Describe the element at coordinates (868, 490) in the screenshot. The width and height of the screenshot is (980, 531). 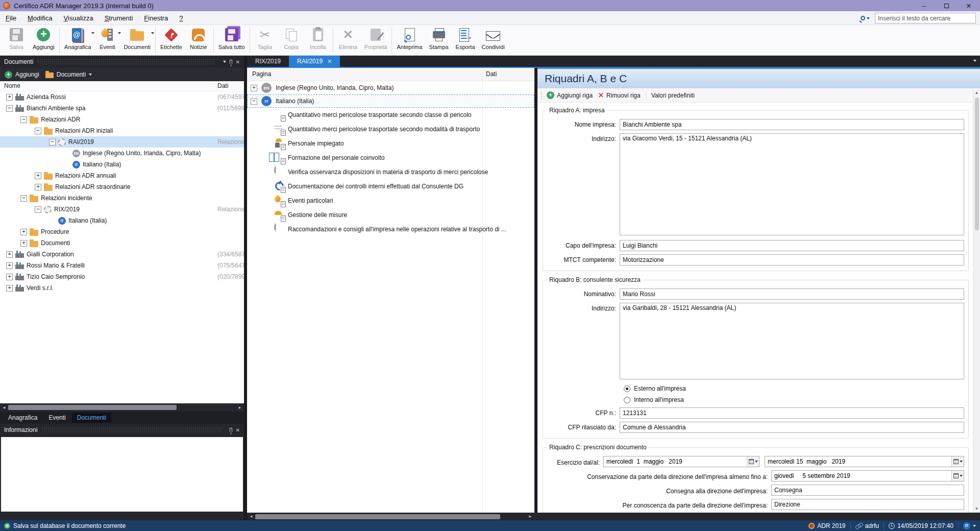
I see `consegna-field` at that location.